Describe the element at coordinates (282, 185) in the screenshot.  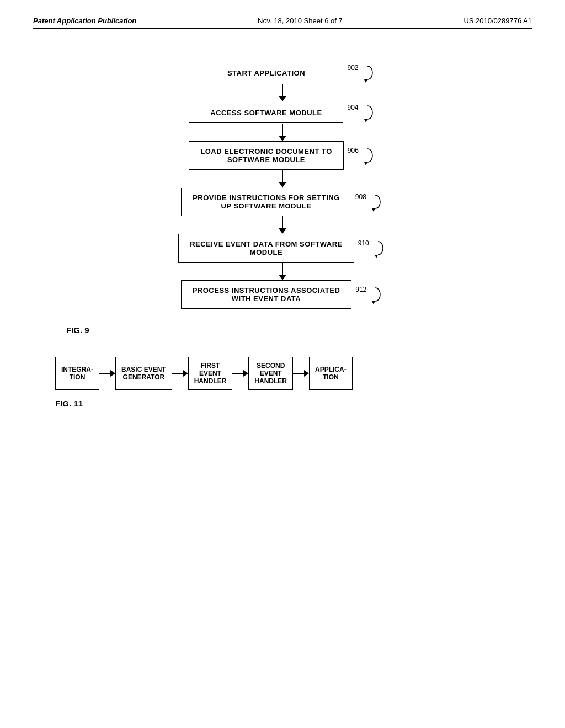
I see `fig9-flowchart: START APPLICATION902ACCESS SOFTWARE MODU…` at that location.